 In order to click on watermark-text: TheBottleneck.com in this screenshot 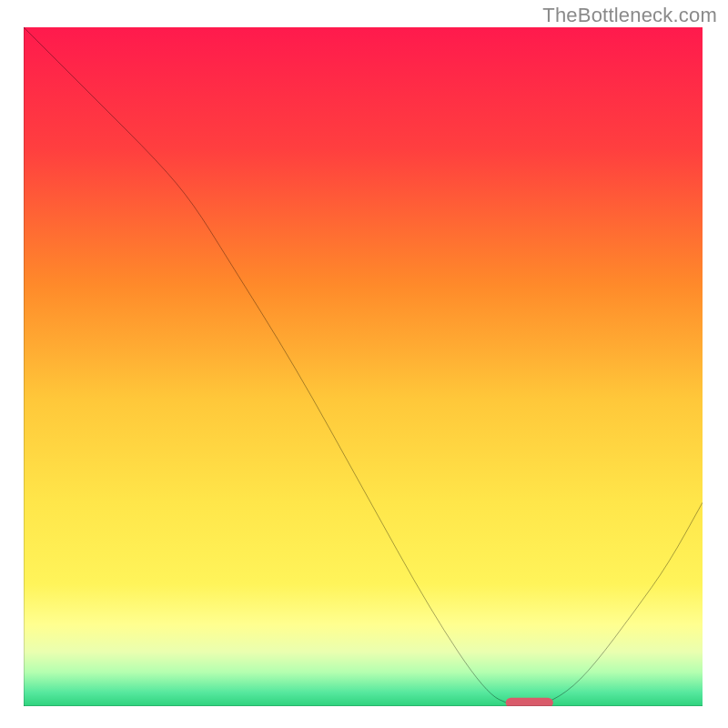, I will do `click(630, 15)`.